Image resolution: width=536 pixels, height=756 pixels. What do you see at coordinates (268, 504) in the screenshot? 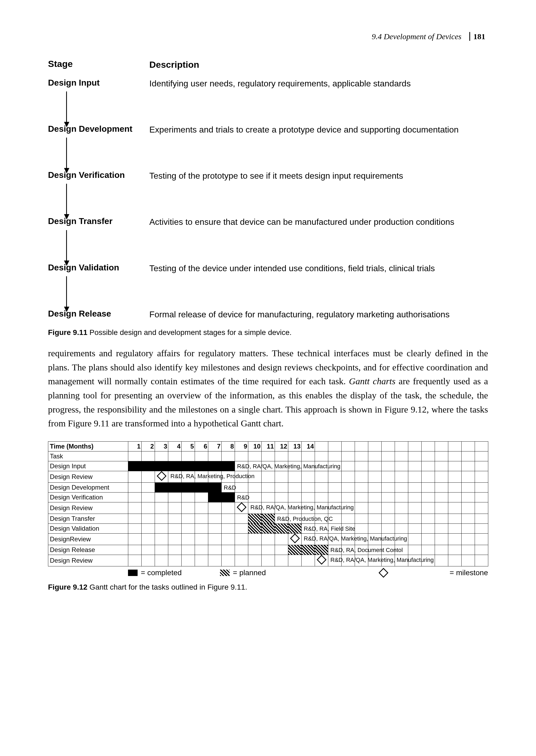
I see `gantt-table: Time (Months)1234567891011121314TaskDesi…` at bounding box center [268, 504].